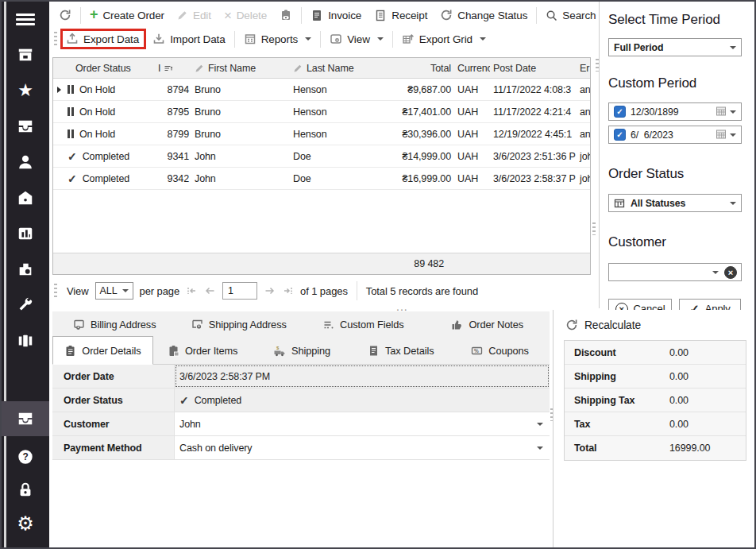 This screenshot has height=549, width=756. What do you see at coordinates (584, 112) in the screenshot?
I see `cell-email: and` at bounding box center [584, 112].